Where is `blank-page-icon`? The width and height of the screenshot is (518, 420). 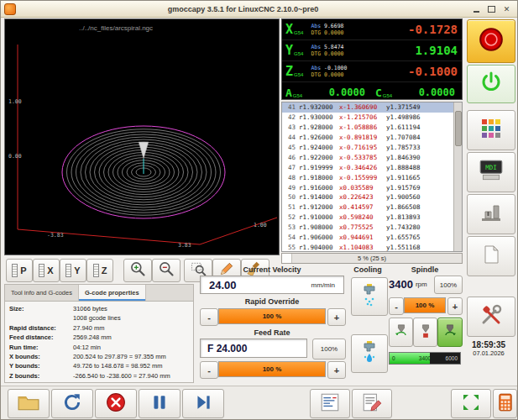 blank-page-icon is located at coordinates (491, 256).